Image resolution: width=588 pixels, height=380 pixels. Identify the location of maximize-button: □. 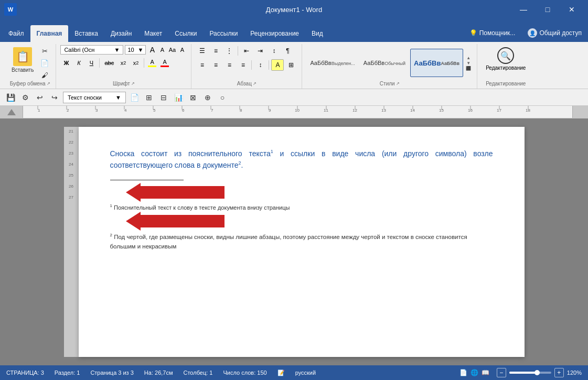
(548, 9).